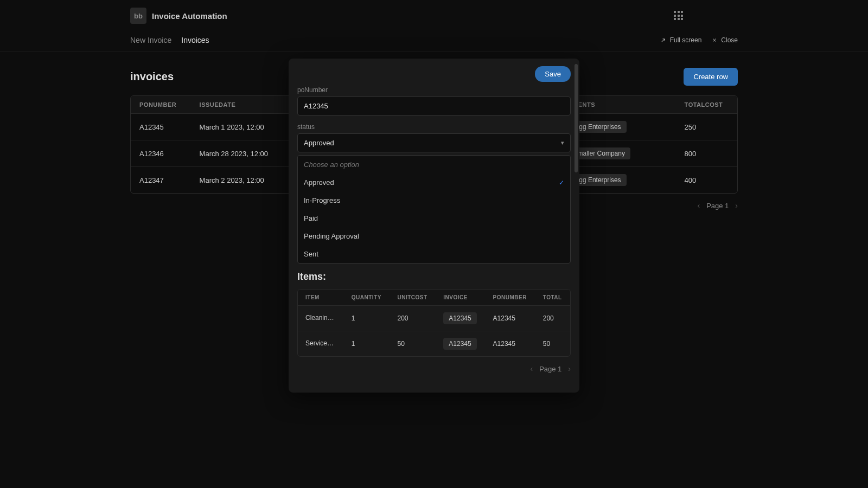  What do you see at coordinates (434, 277) in the screenshot?
I see `items-heading: Items:` at bounding box center [434, 277].